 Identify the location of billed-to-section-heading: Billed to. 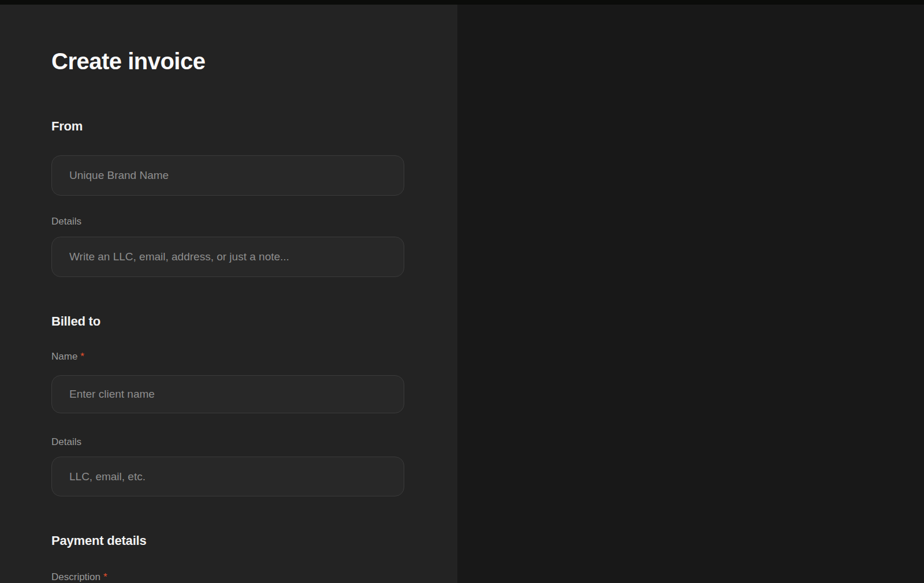
(76, 322).